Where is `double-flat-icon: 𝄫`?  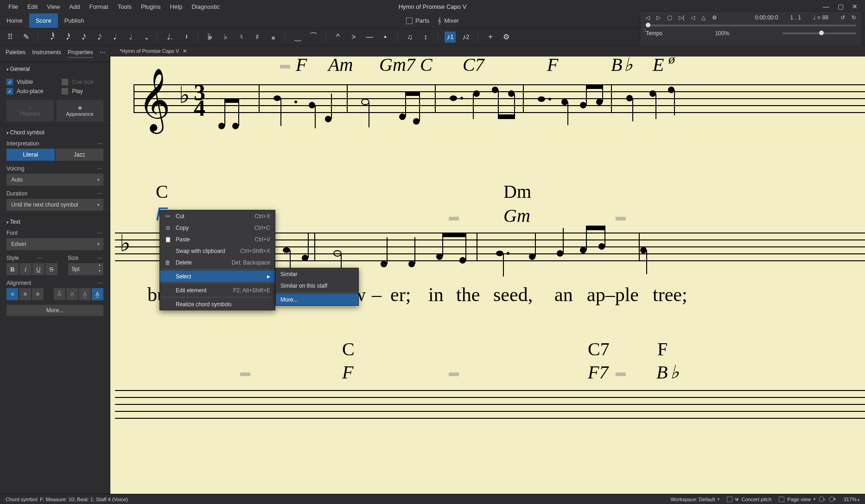
double-flat-icon: 𝄫 is located at coordinates (210, 37).